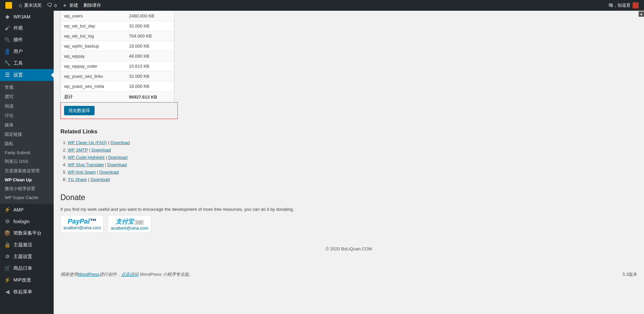 The height and width of the screenshot is (314, 644). What do you see at coordinates (27, 210) in the screenshot?
I see `menu-AMP: ⚡AMP` at bounding box center [27, 210].